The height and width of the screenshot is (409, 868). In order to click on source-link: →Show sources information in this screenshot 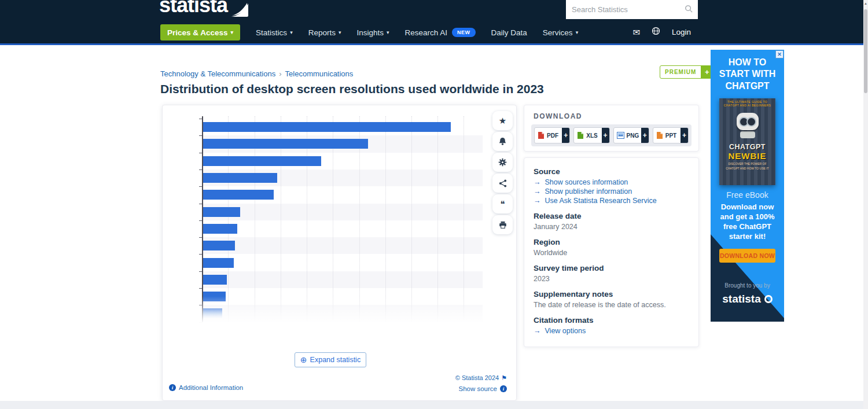, I will do `click(611, 182)`.